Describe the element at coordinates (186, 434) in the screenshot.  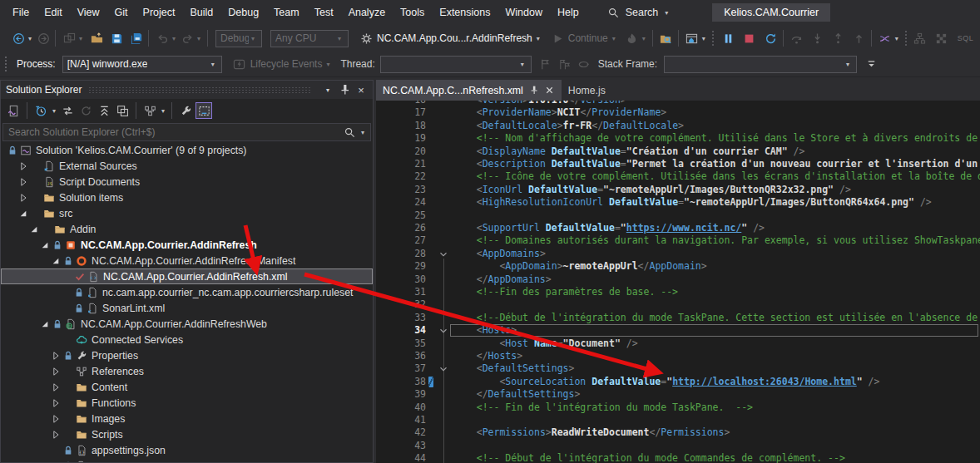
I see `tree-item-scripts: Scripts` at that location.